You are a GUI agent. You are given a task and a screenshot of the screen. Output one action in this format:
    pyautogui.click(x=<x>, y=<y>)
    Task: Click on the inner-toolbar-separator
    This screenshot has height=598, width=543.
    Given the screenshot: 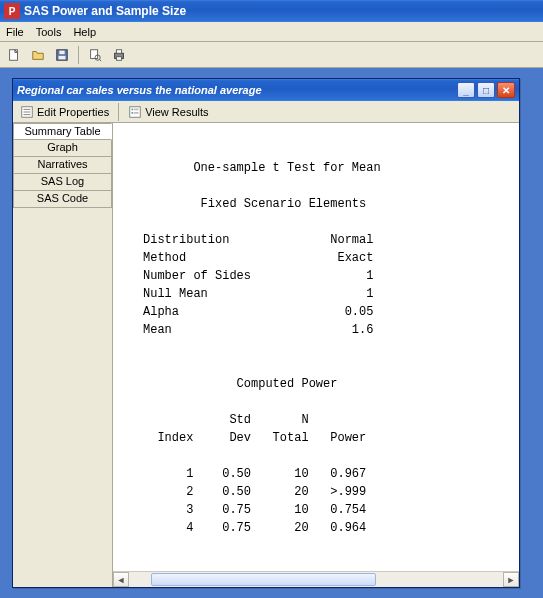 What is the action you would take?
    pyautogui.click(x=118, y=112)
    